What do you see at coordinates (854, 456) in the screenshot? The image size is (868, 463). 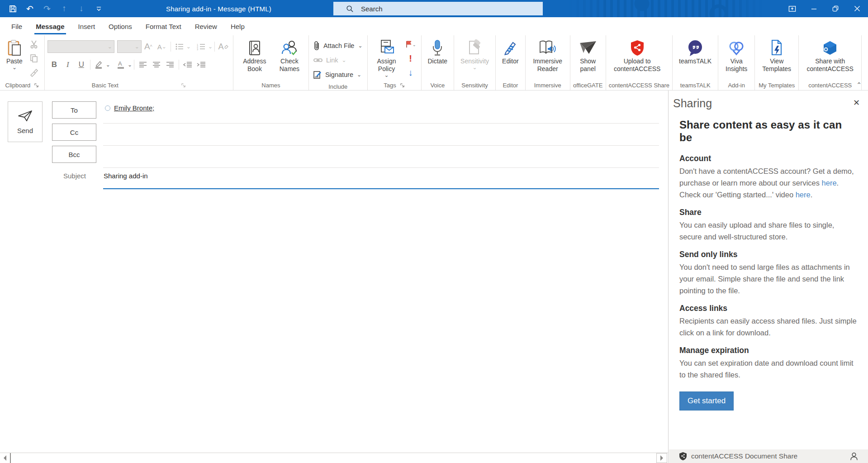 I see `person-icon` at bounding box center [854, 456].